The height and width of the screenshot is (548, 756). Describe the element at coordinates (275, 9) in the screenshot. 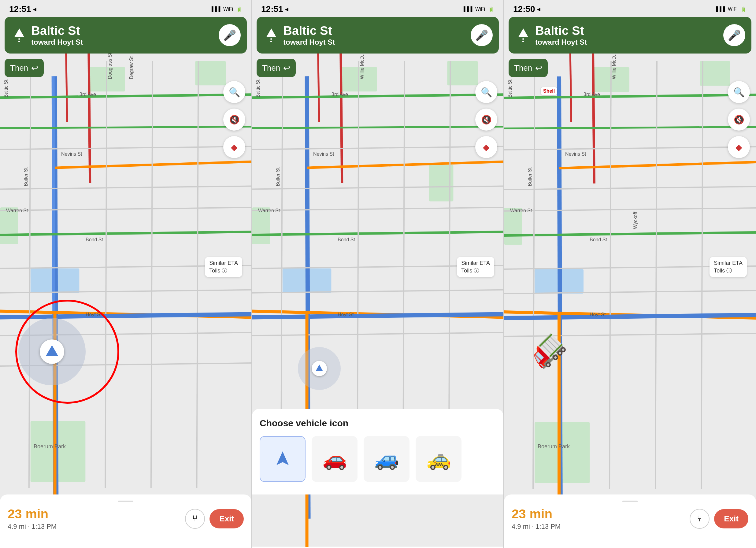

I see `status-time-mid: 12:51 ◂` at that location.